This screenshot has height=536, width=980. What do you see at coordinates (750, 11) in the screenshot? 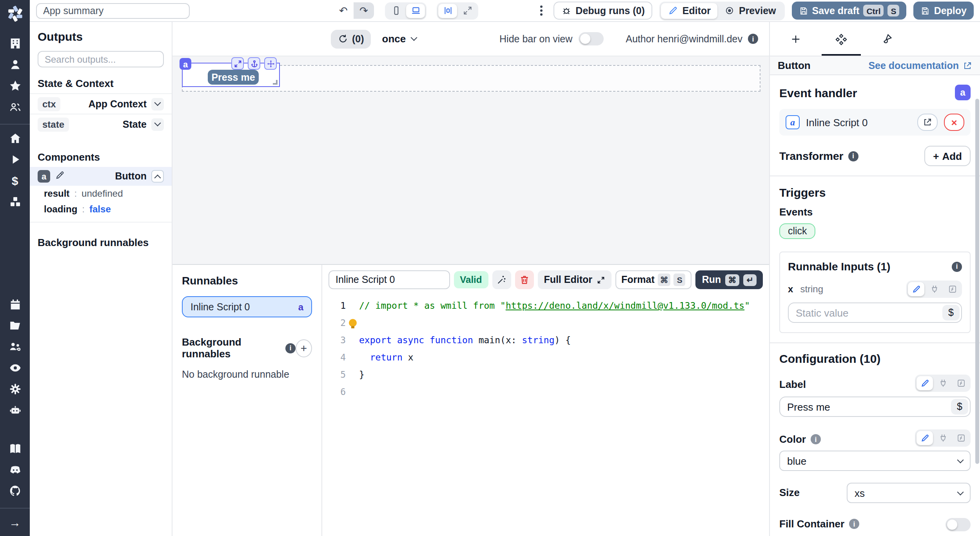
I see `preview-tab: Preview` at bounding box center [750, 11].